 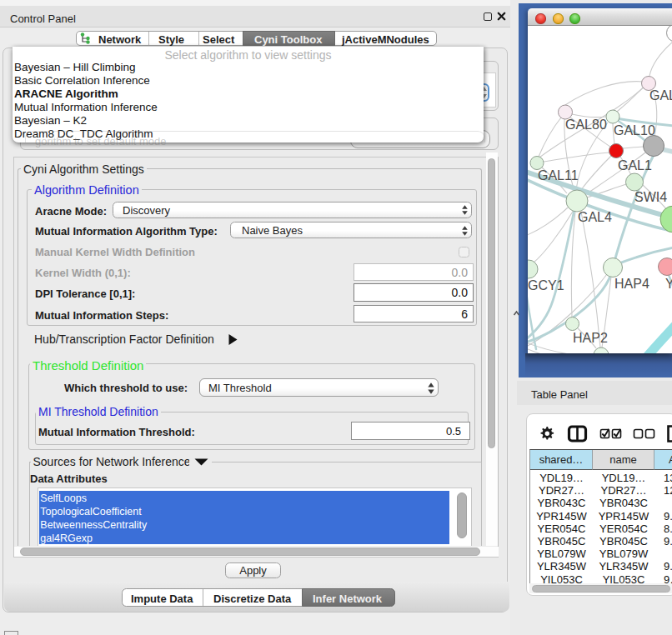 What do you see at coordinates (559, 175) in the screenshot?
I see `svg-text: GAL11` at bounding box center [559, 175].